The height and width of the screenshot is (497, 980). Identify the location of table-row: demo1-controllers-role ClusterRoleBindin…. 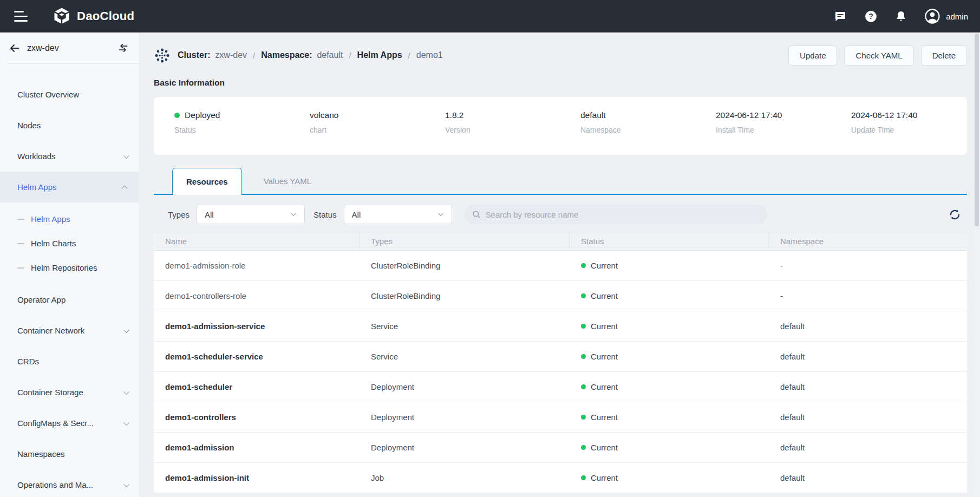
(560, 296).